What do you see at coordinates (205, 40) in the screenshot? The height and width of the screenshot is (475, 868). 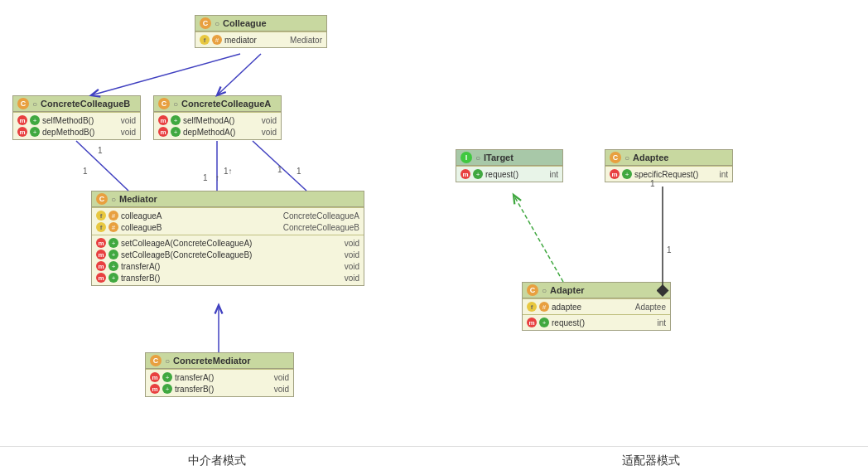 I see `field-icon: f` at bounding box center [205, 40].